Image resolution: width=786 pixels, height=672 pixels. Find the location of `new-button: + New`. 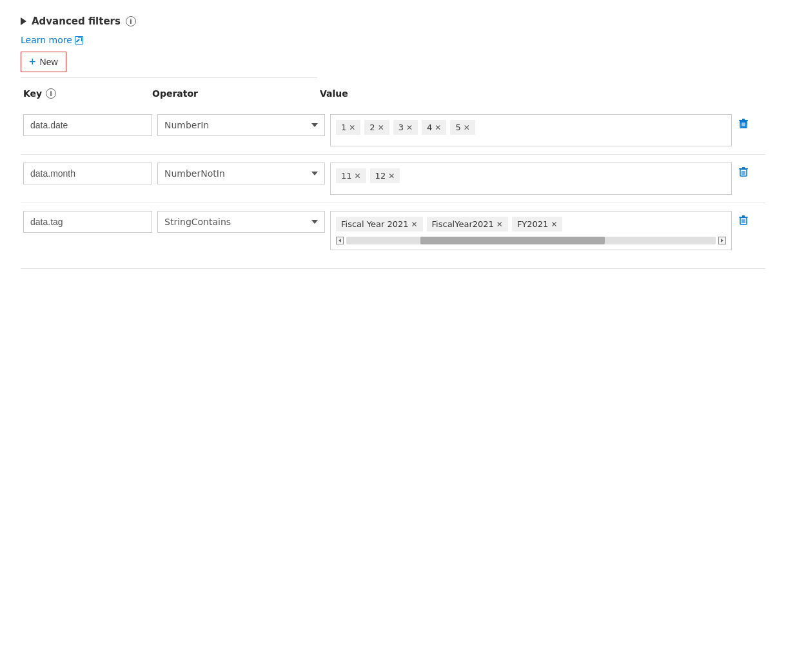

new-button: + New is located at coordinates (44, 62).